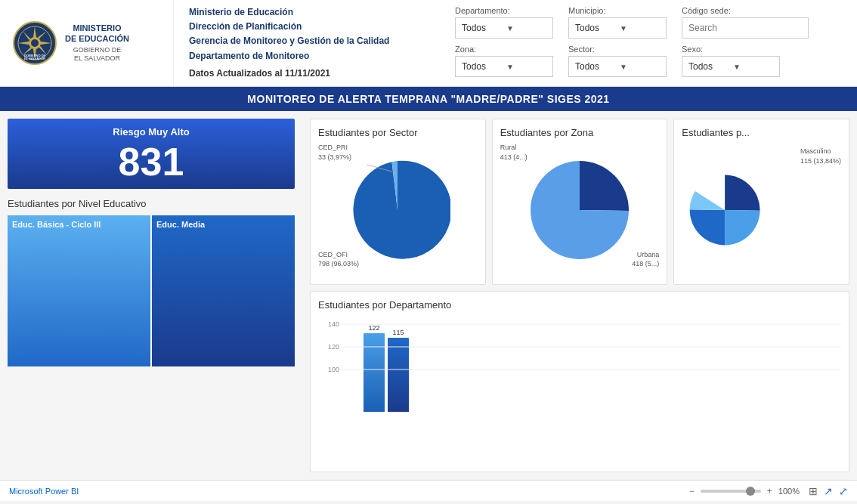  I want to click on update-date: Datos Actualizados al 11/11/2021, so click(310, 74).